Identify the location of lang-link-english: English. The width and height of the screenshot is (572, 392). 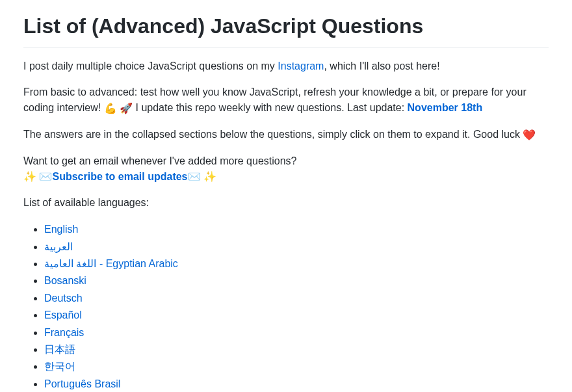
(61, 229).